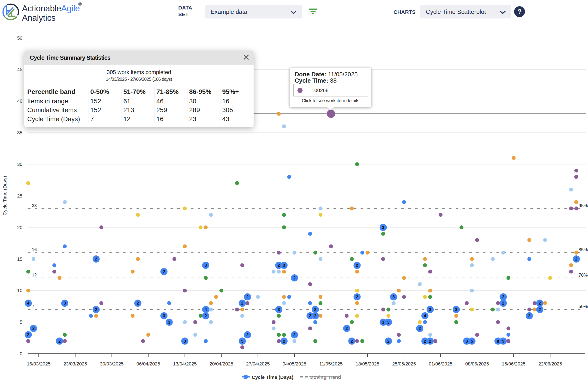  I want to click on svg-text: 45, so click(20, 69).